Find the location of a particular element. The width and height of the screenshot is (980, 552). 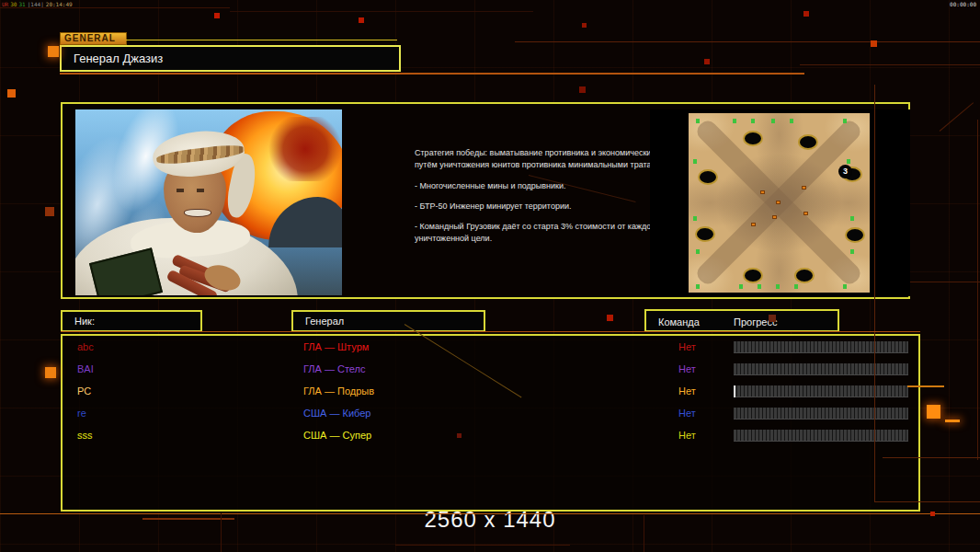

column-header-team-progress: Команда Прогресс is located at coordinates (742, 320).